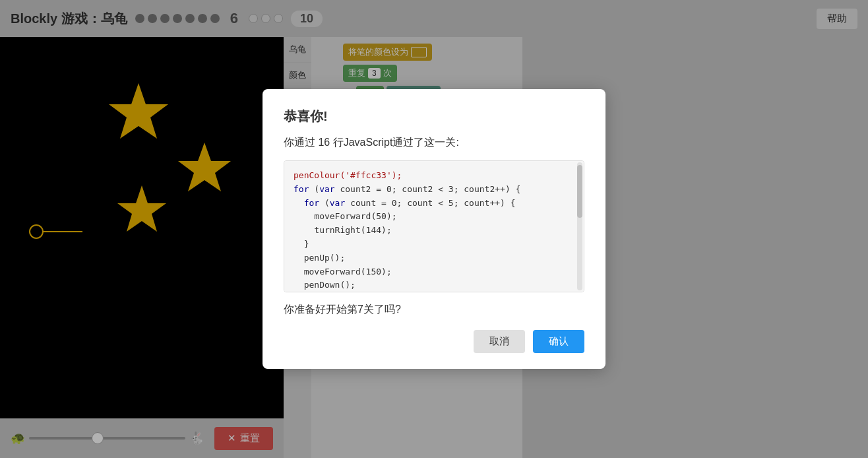 The width and height of the screenshot is (868, 458). Describe the element at coordinates (580, 191) in the screenshot. I see `scrollbar-thumb` at that location.